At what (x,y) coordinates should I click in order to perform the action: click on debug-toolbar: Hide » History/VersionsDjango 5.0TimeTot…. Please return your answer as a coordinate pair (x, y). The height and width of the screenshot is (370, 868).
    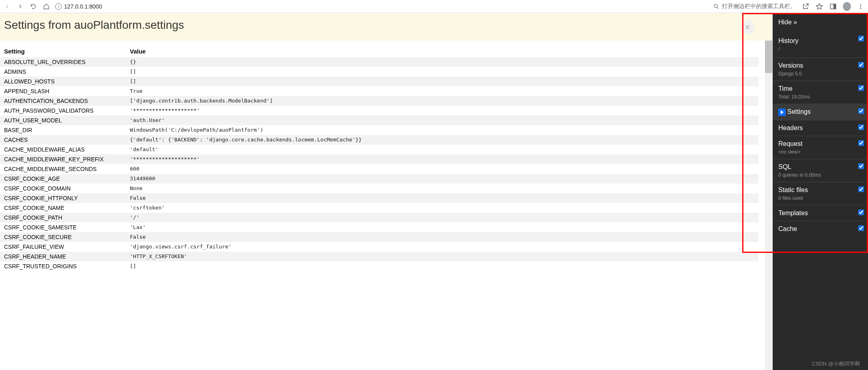
    Looking at the image, I should click on (821, 191).